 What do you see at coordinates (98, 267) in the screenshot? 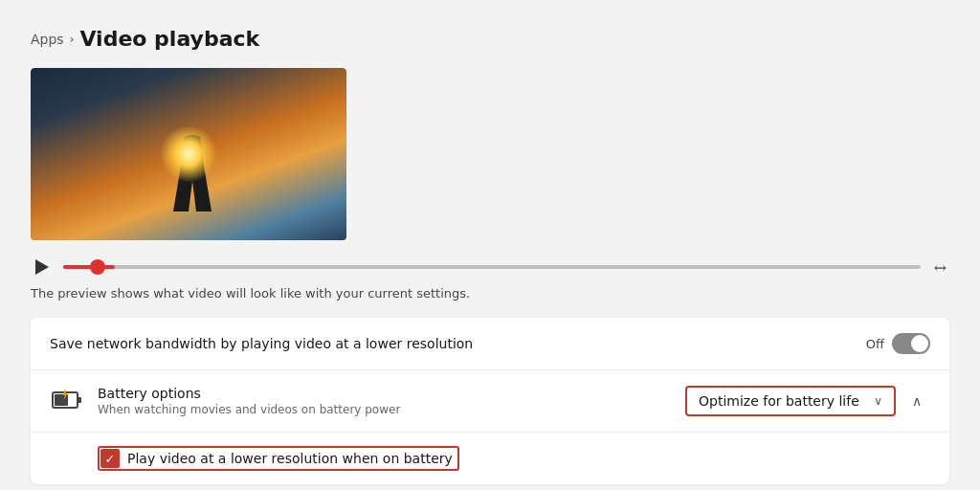
I see `slider-thumb` at bounding box center [98, 267].